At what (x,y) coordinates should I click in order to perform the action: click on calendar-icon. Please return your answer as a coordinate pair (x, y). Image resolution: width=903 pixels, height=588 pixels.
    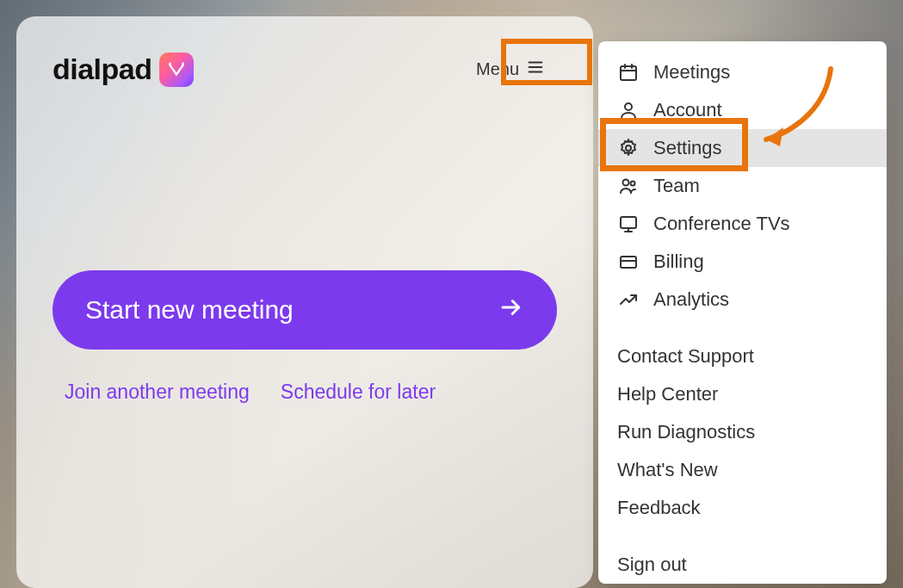
    Looking at the image, I should click on (628, 72).